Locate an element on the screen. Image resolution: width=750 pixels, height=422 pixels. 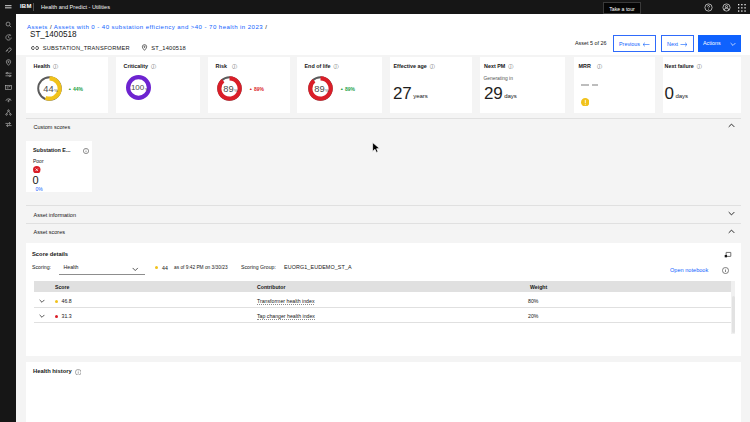
svg-text: 44 is located at coordinates (48, 89).